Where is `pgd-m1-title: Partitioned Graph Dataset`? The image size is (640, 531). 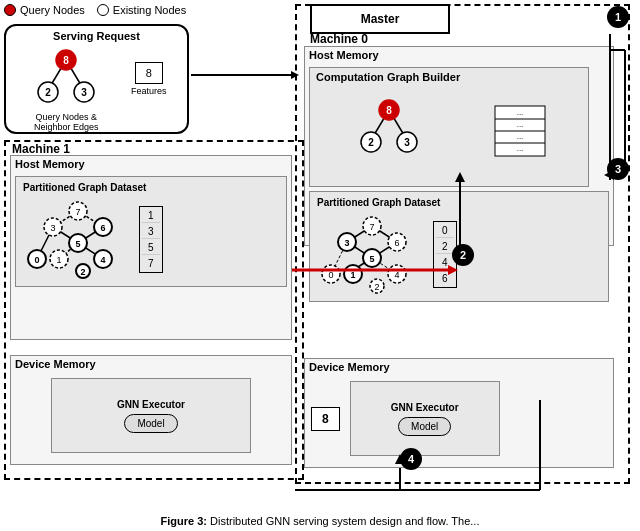 pgd-m1-title: Partitioned Graph Dataset is located at coordinates (151, 188).